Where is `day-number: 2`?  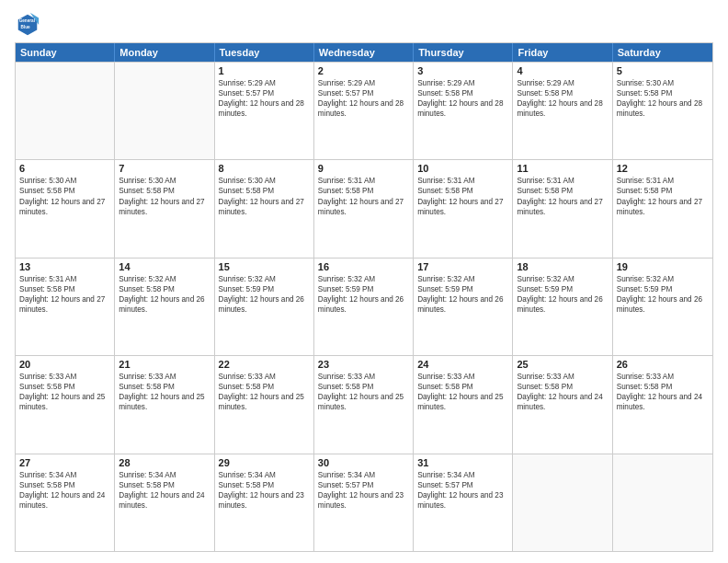
day-number: 2 is located at coordinates (364, 71).